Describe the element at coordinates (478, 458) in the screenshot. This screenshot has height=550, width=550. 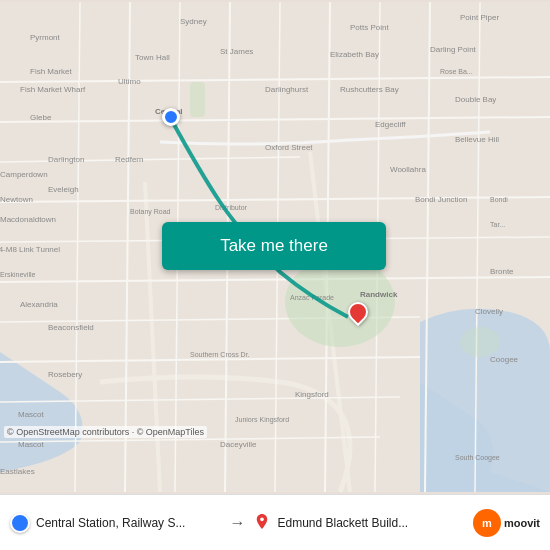
I see `svg-text: South Coogee` at that location.